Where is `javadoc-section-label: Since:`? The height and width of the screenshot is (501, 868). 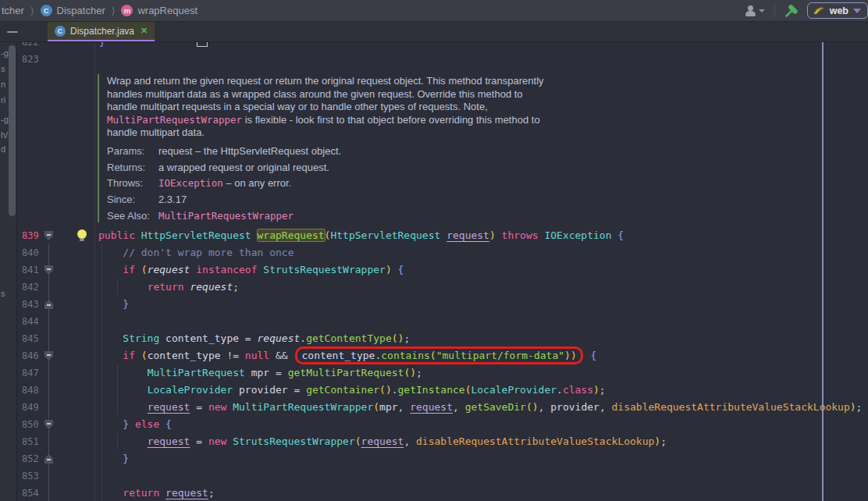
javadoc-section-label: Since: is located at coordinates (133, 200).